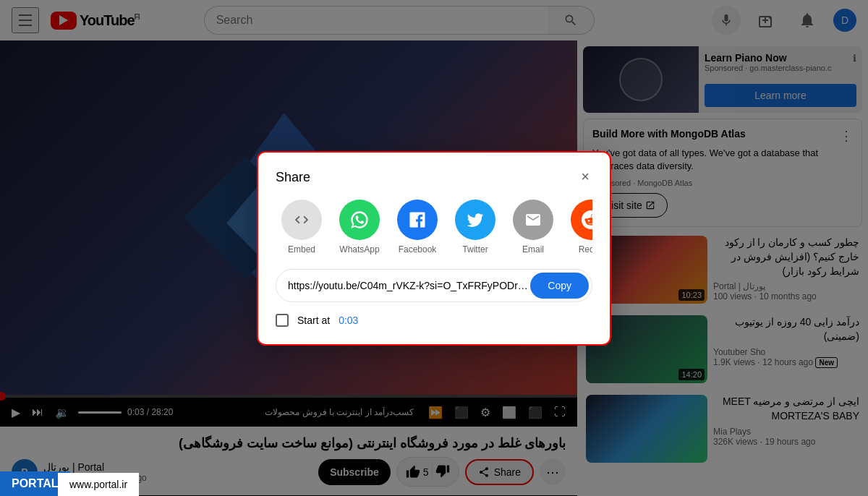 The height and width of the screenshot is (496, 868). Describe the element at coordinates (434, 178) in the screenshot. I see `modal-title: Share` at that location.